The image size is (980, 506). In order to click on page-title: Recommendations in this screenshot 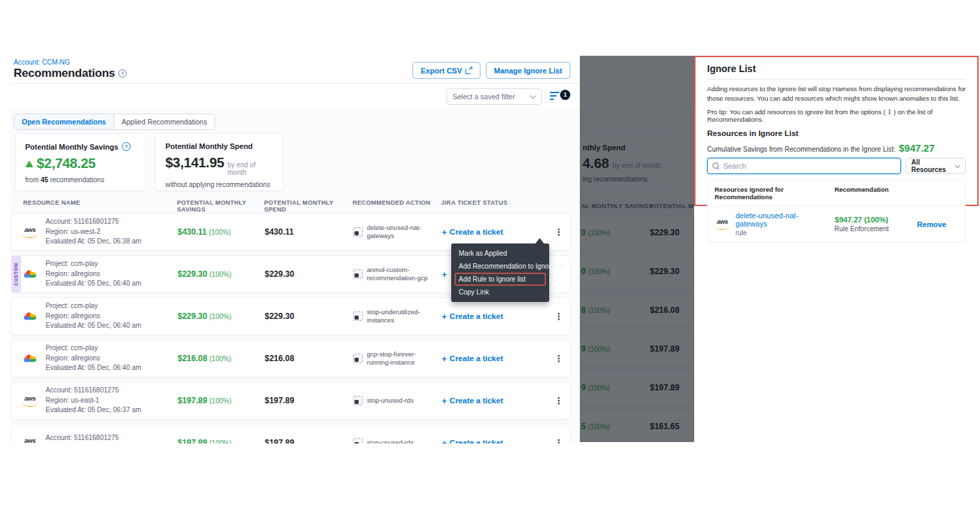, I will do `click(64, 73)`.